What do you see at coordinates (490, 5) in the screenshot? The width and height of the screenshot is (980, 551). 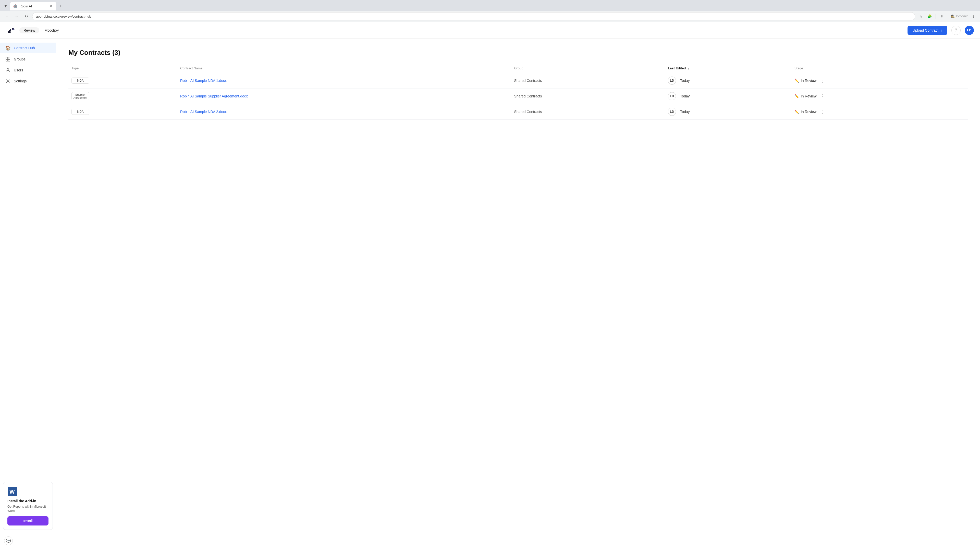 I see `tab-bar: ▼ 🤖 Robin AI ✕ +` at bounding box center [490, 5].